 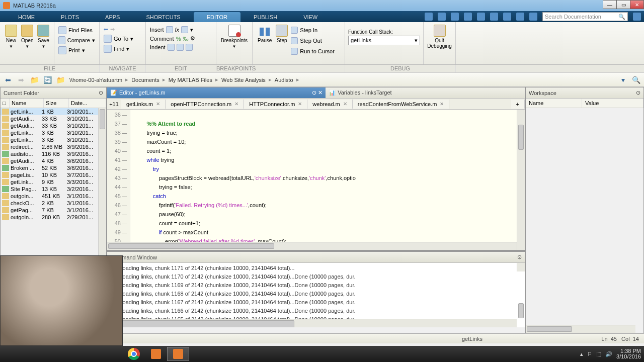 What do you see at coordinates (623, 80) in the screenshot?
I see `browse-dropdown: ▾` at bounding box center [623, 80].